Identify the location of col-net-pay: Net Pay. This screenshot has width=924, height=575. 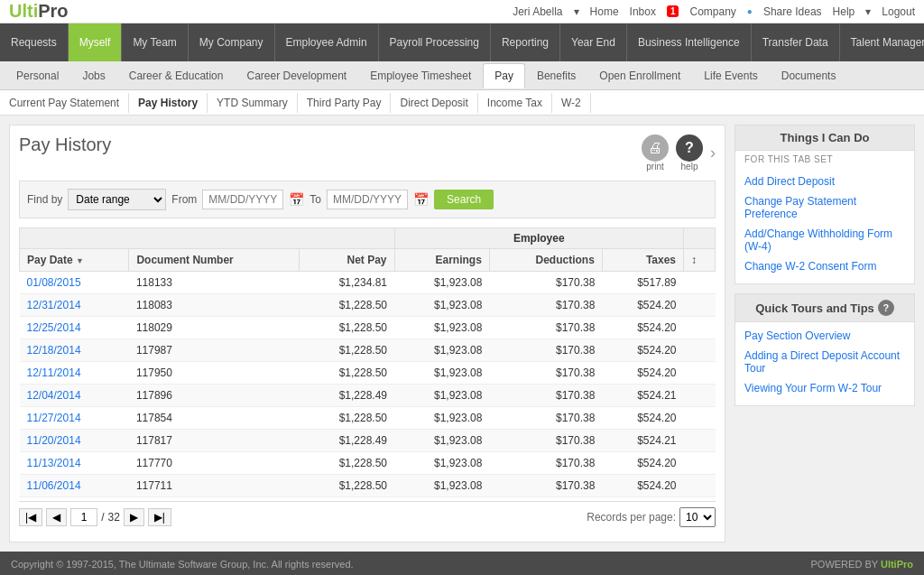
(346, 260).